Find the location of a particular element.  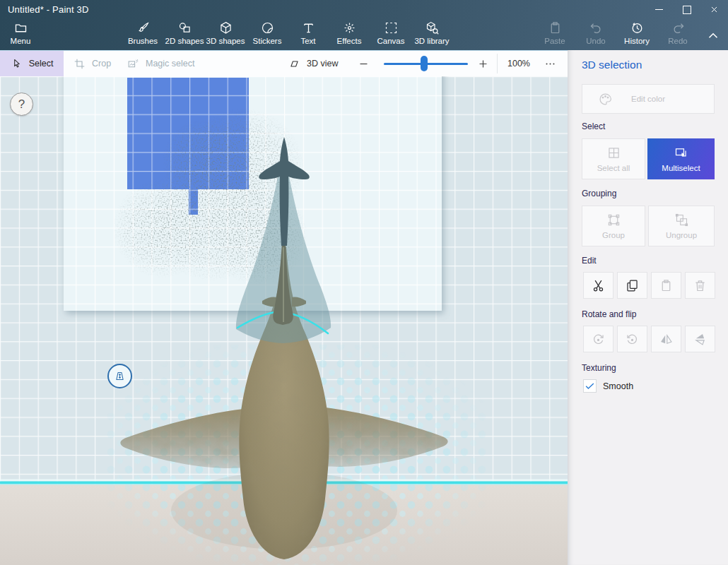

minimize-icon is located at coordinates (659, 10).